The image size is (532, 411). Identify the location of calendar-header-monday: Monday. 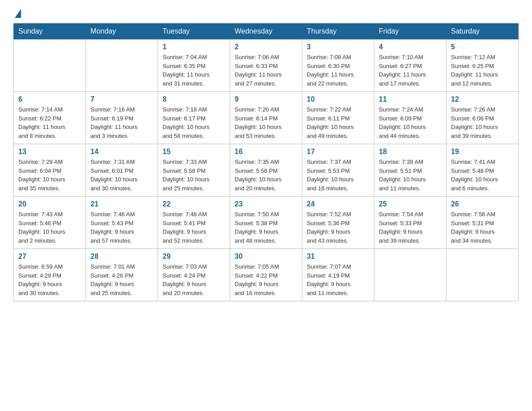
(122, 31).